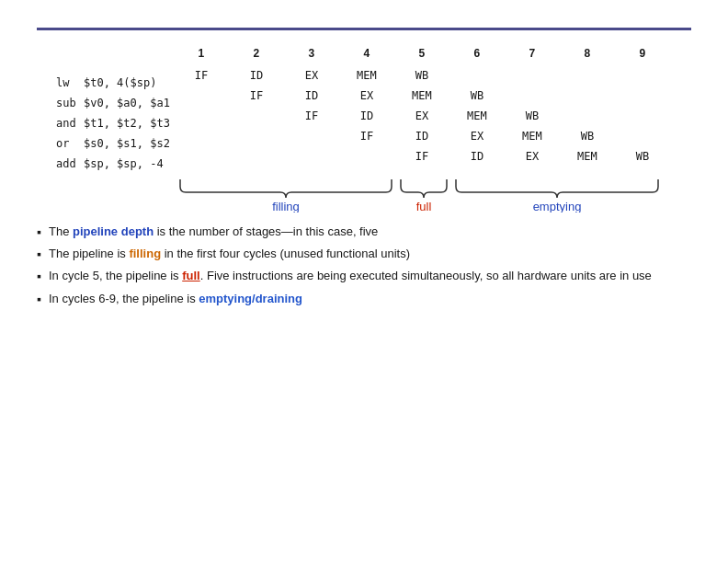  What do you see at coordinates (145, 254) in the screenshot?
I see `bullet-part-1-1: filling` at bounding box center [145, 254].